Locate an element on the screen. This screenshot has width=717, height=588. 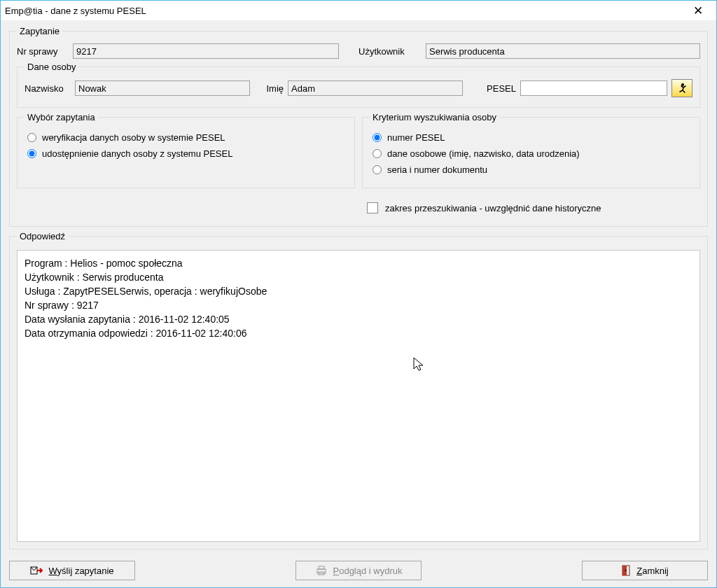
close-window-label-ul: Z is located at coordinates (639, 571).